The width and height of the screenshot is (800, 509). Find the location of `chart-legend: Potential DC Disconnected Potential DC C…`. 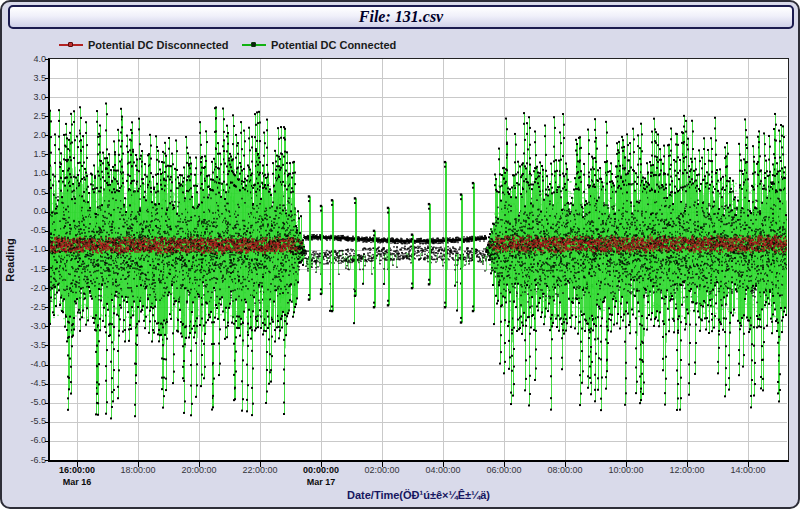

chart-legend: Potential DC Disconnected Potential DC C… is located at coordinates (401, 46).